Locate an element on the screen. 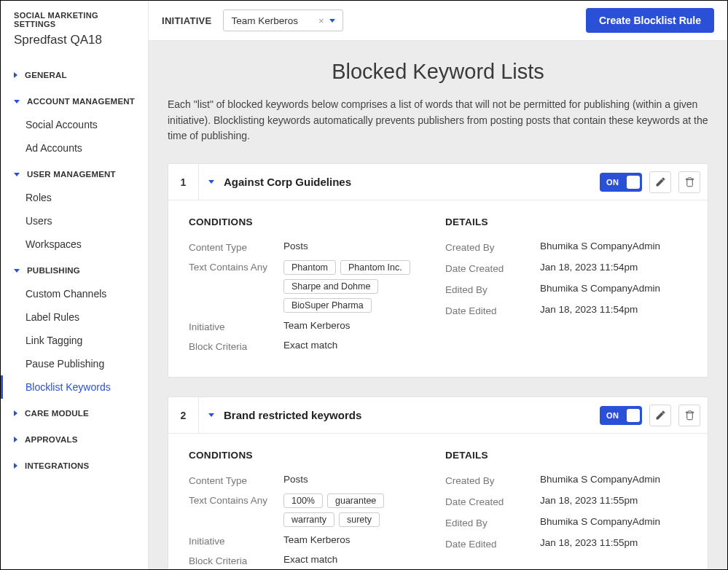 Image resolution: width=728 pixels, height=570 pixels. topbar: INITIATIVE Team Kerberos × Create Blockl… is located at coordinates (438, 20).